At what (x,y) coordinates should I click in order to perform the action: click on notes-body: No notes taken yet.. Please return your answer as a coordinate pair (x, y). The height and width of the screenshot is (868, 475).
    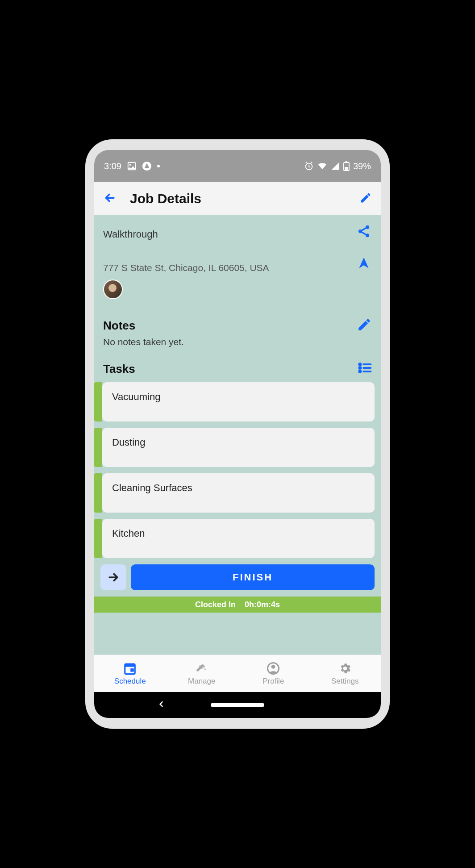
    Looking at the image, I should click on (238, 341).